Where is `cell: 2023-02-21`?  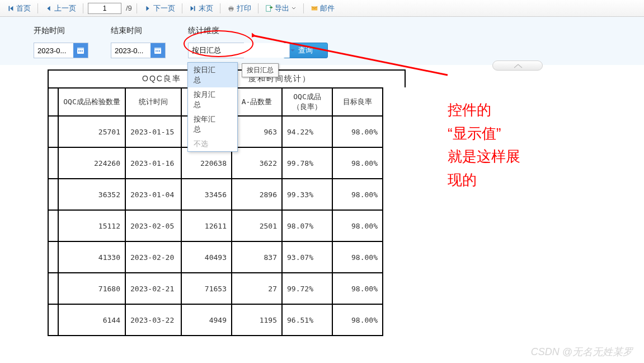 cell: 2023-02-21 is located at coordinates (153, 288).